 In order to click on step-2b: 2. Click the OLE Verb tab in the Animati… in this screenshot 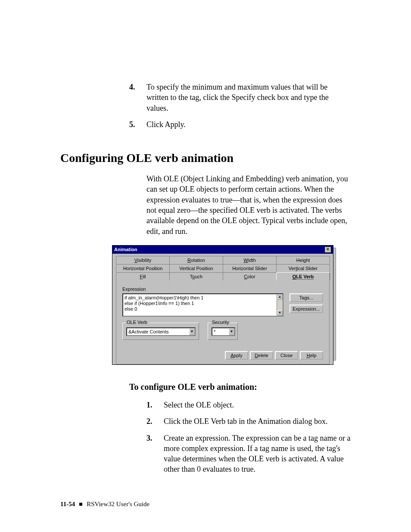, I will do `click(249, 421)`.